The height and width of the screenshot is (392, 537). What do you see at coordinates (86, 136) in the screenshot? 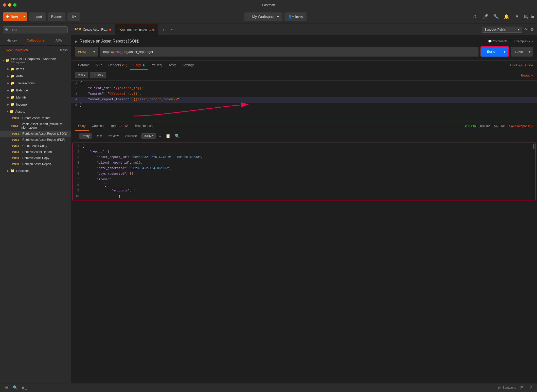
I see `resp-view-pretty: Pretty` at bounding box center [86, 136].